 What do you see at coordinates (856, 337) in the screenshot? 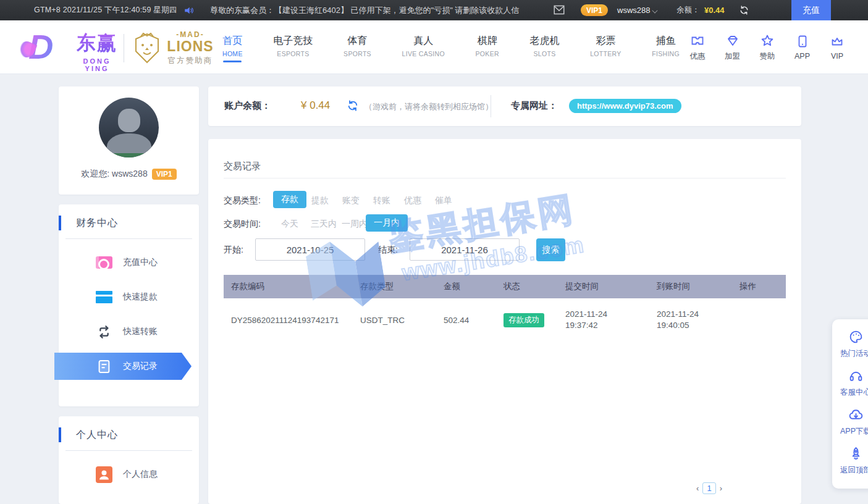
I see `palette-icon` at bounding box center [856, 337].